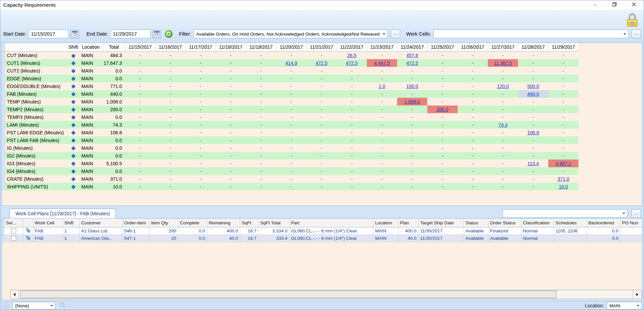  I want to click on plans-column-header: Schedules, so click(570, 223).